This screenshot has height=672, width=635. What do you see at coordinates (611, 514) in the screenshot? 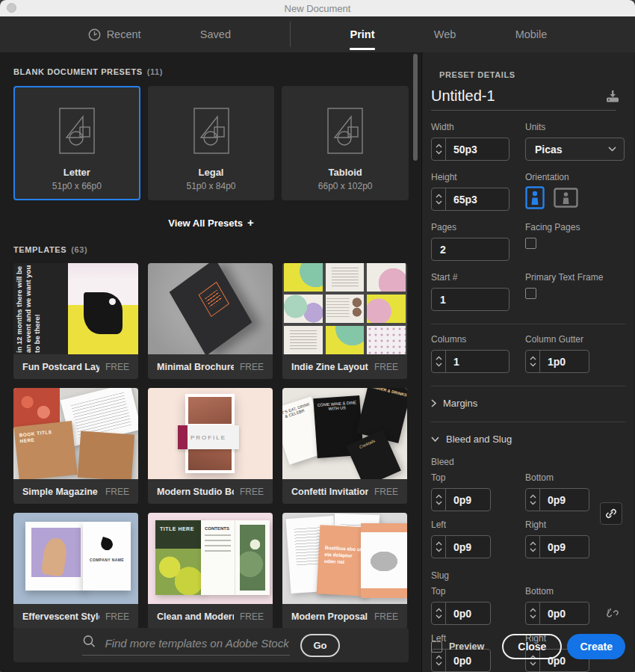
I see `bleed-link-button` at bounding box center [611, 514].